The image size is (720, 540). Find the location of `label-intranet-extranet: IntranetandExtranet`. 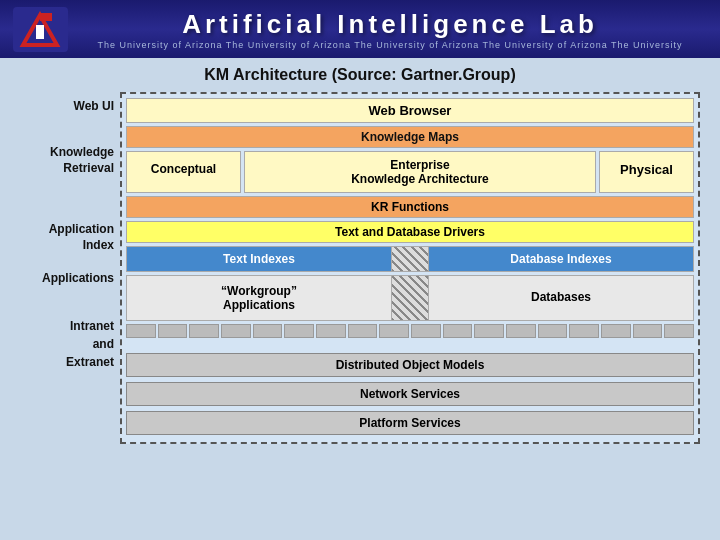

label-intranet-extranet: IntranetandExtranet is located at coordinates (70, 344).